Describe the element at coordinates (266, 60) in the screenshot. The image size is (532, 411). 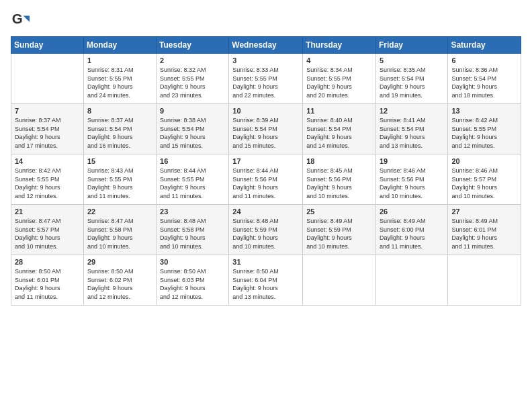
I see `day-number: 3` at that location.